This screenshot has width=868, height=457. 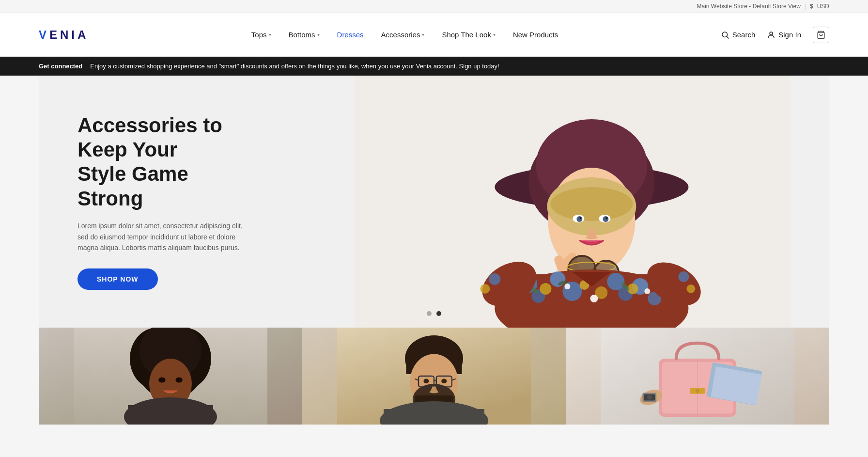 I want to click on hero-content: Accessories to Keep Your Style Game Stro…, so click(x=165, y=202).